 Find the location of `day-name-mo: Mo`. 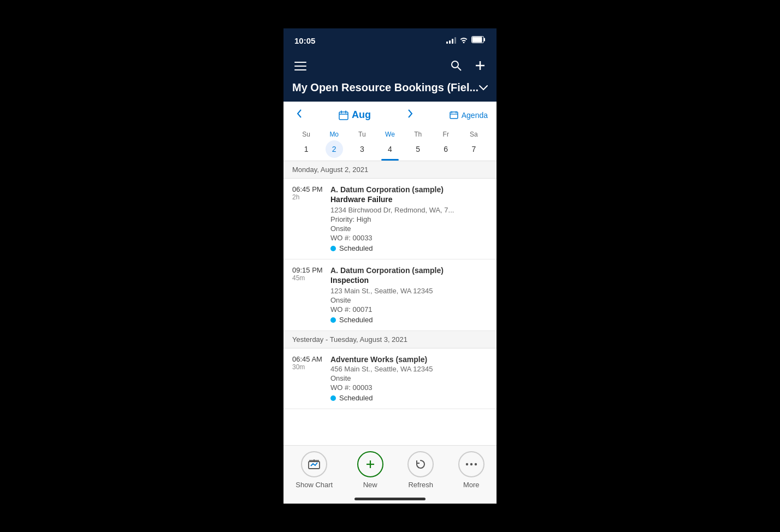

day-name-mo: Mo is located at coordinates (334, 134).